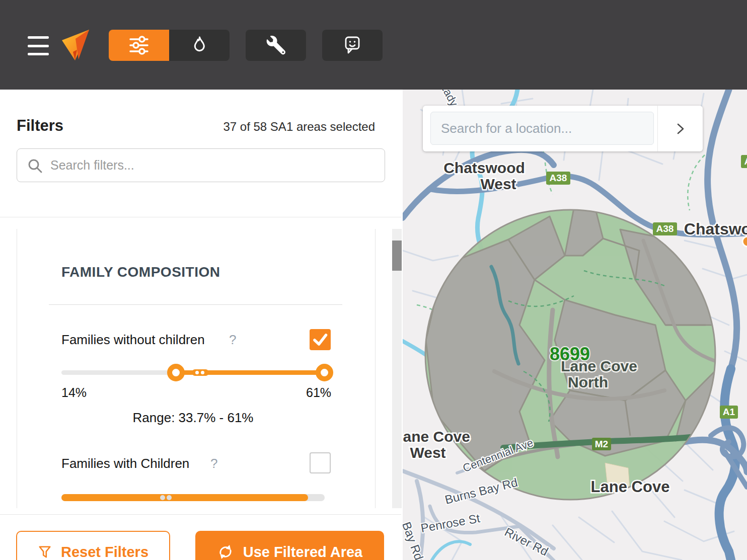 Image resolution: width=747 pixels, height=560 pixels. Describe the element at coordinates (199, 45) in the screenshot. I see `flame-icon` at that location.